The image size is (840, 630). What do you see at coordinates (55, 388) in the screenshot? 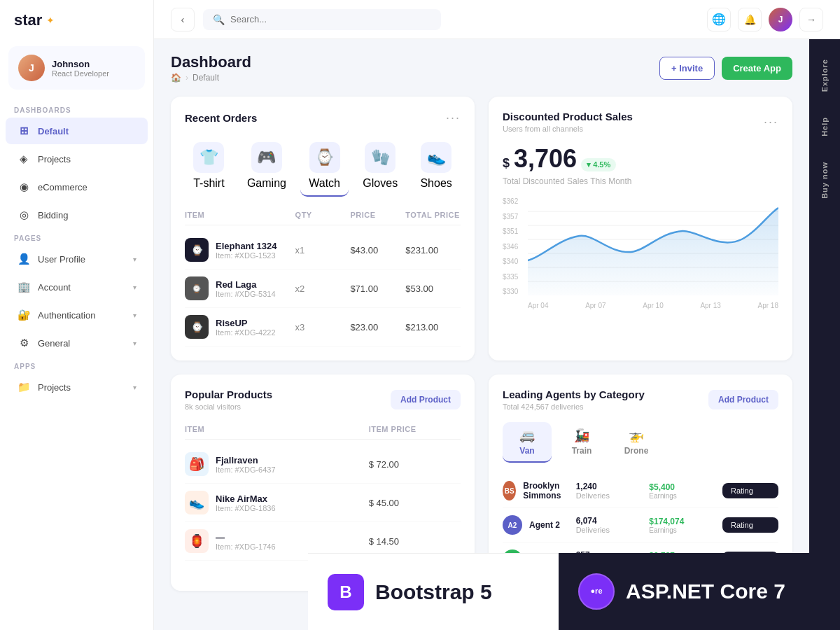
I see `sidebar-item-label: Projects` at bounding box center [55, 388].